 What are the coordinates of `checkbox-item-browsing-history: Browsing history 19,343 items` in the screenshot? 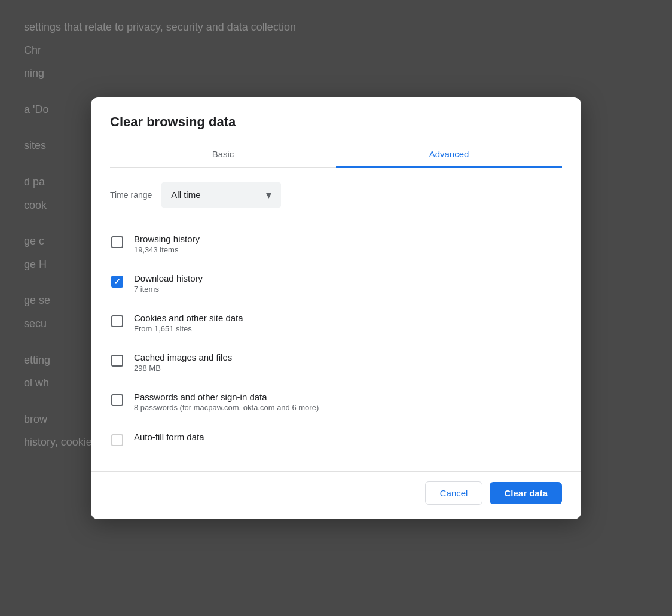 It's located at (336, 244).